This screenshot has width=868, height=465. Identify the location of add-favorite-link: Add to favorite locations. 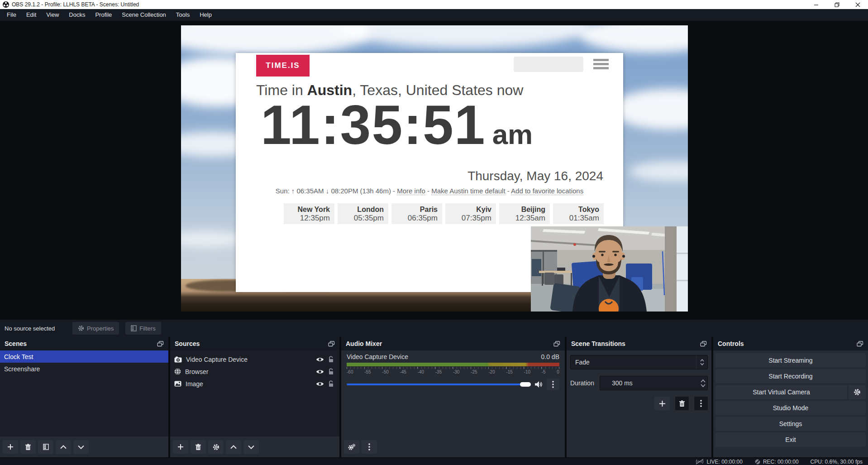
(547, 191).